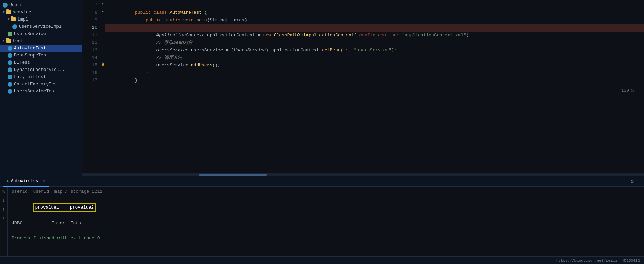  Describe the element at coordinates (91, 35) in the screenshot. I see `line-num-11: 11` at that location.